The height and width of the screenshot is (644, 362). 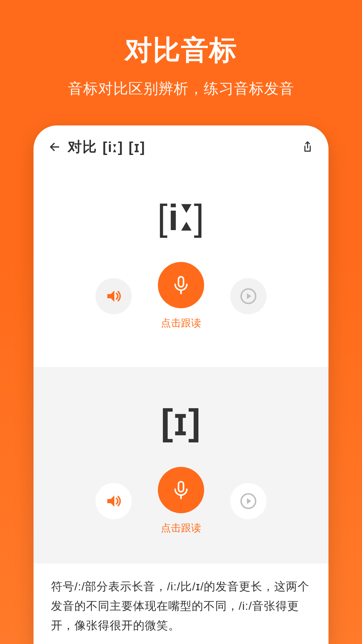 I want to click on title-symbol-2: [ɪ], so click(x=137, y=147).